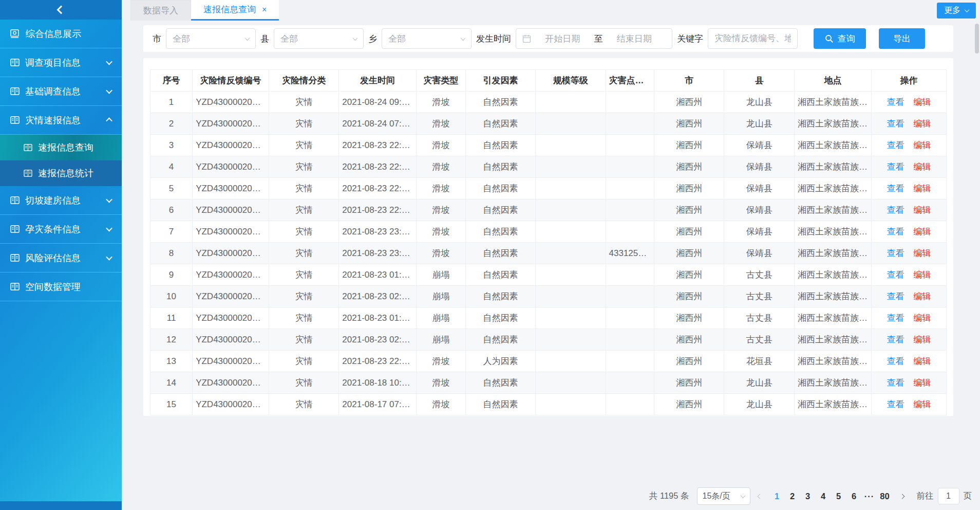 This screenshot has width=980, height=510. What do you see at coordinates (61, 173) in the screenshot?
I see `sidebar-subitem-report-stats: 速报信息统计` at bounding box center [61, 173].